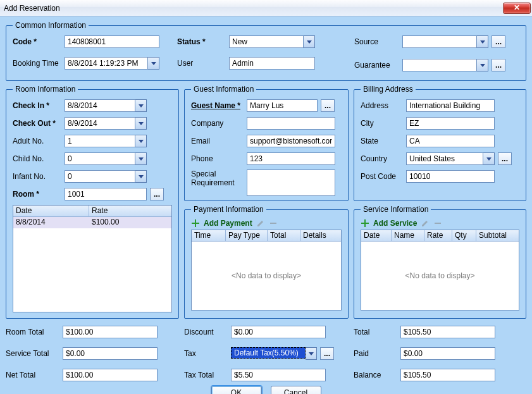 The image size is (532, 394). What do you see at coordinates (440, 42) in the screenshot?
I see `source-select` at bounding box center [440, 42].